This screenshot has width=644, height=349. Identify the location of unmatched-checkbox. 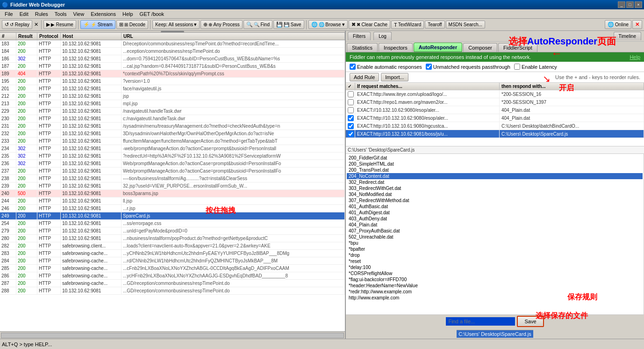
(429, 66).